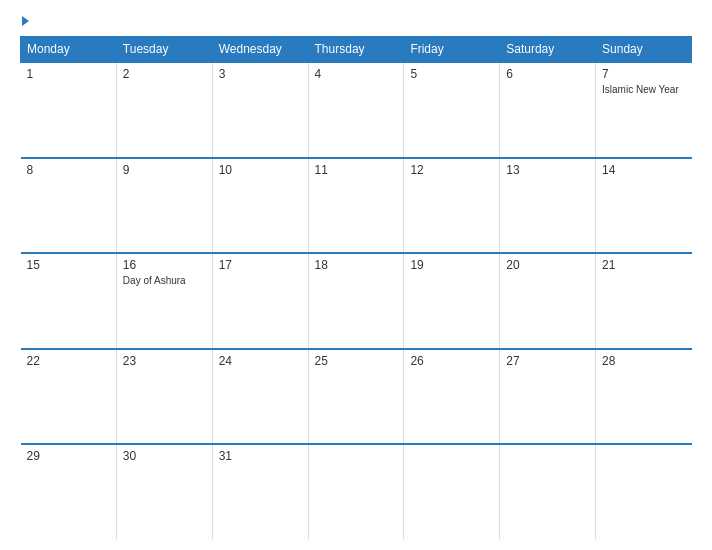 This screenshot has height=550, width=712. What do you see at coordinates (164, 110) in the screenshot?
I see `day-cell: 2` at bounding box center [164, 110].